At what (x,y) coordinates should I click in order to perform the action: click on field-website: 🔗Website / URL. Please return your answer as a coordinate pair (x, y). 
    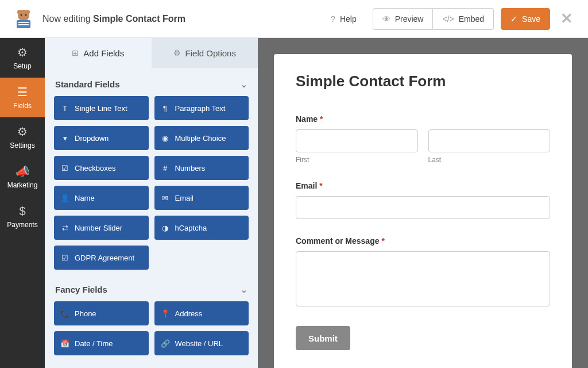
    Looking at the image, I should click on (202, 343).